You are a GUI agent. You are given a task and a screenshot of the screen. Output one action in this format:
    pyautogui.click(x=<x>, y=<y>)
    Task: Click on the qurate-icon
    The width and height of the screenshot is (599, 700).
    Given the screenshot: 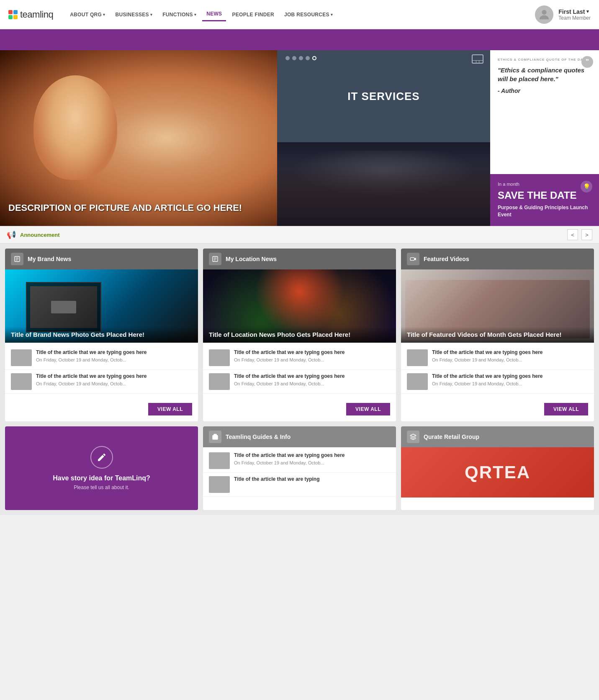 What is the action you would take?
    pyautogui.click(x=413, y=437)
    